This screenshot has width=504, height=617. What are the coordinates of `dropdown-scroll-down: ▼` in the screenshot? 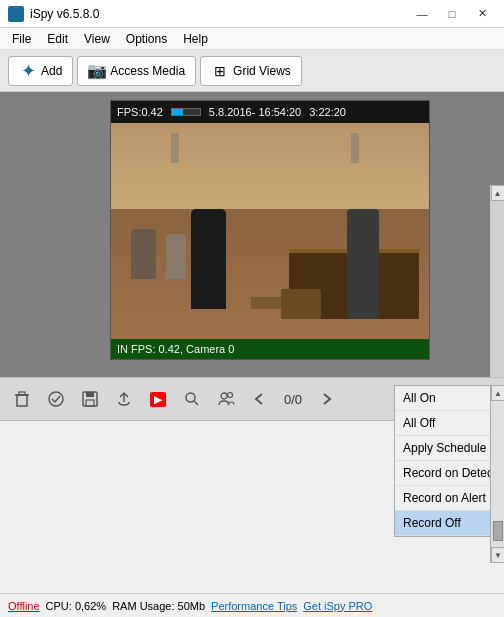 It's located at (498, 555).